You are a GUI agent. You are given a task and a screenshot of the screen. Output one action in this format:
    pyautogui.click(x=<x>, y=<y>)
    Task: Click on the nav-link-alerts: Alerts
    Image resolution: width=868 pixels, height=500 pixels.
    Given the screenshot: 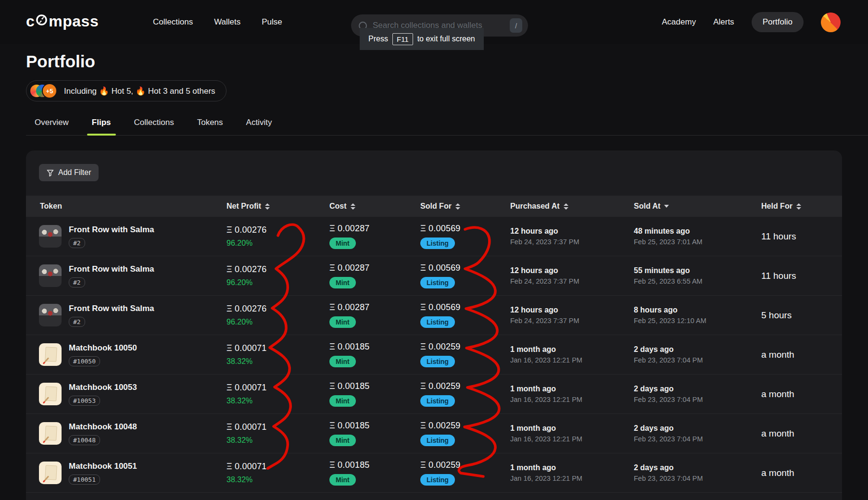 What is the action you would take?
    pyautogui.click(x=723, y=22)
    